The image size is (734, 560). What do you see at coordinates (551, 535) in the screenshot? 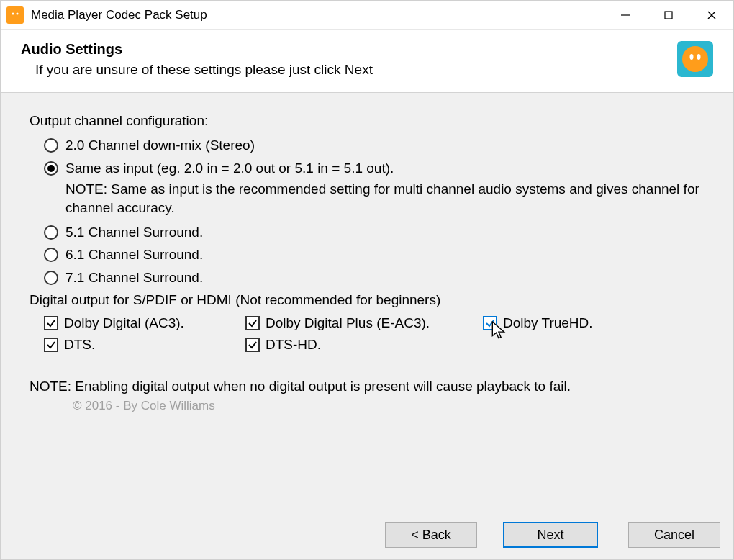
I see `wizard-buttons: < Back Next Cancel` at bounding box center [551, 535].